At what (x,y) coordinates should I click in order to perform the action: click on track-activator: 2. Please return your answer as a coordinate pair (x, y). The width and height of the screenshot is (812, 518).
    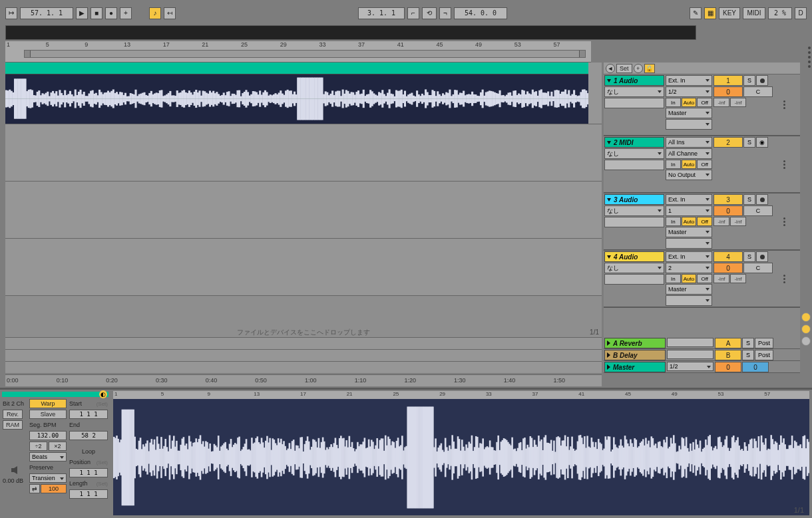
    Looking at the image, I should click on (728, 142).